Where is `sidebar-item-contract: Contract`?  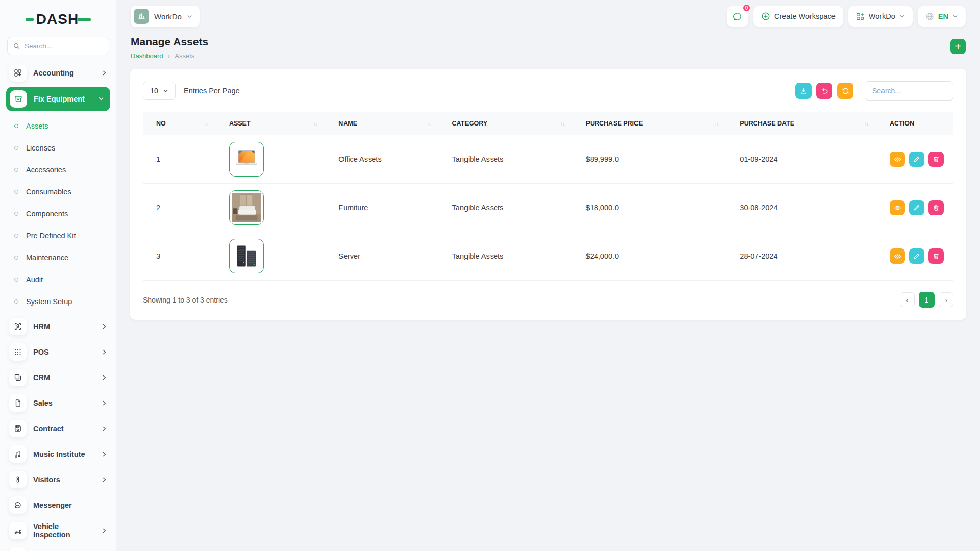
sidebar-item-contract: Contract is located at coordinates (58, 429).